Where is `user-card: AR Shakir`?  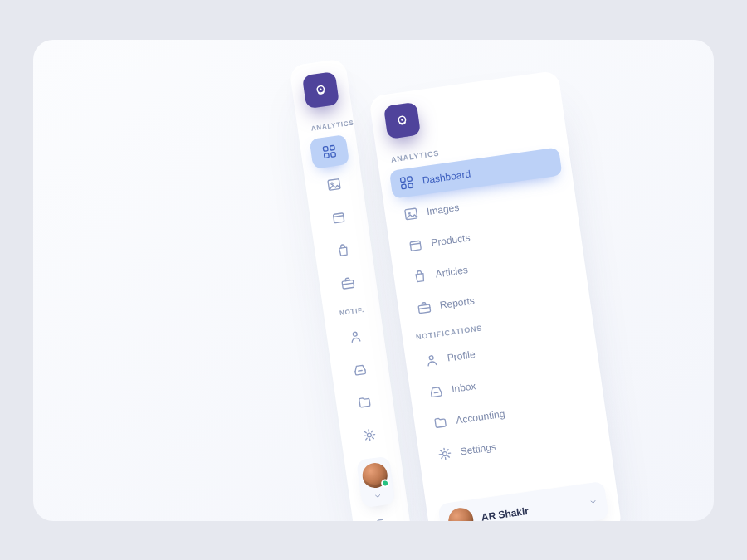
user-card: AR Shakir is located at coordinates (376, 481).